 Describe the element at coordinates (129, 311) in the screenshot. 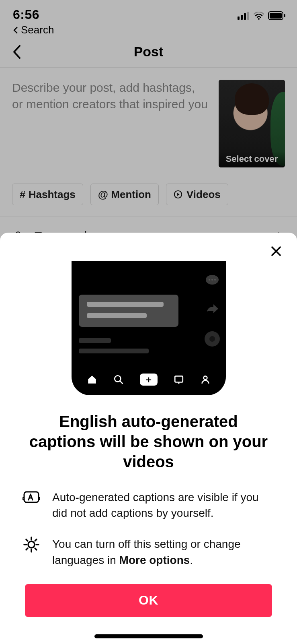

I see `caption-box-graphic` at that location.